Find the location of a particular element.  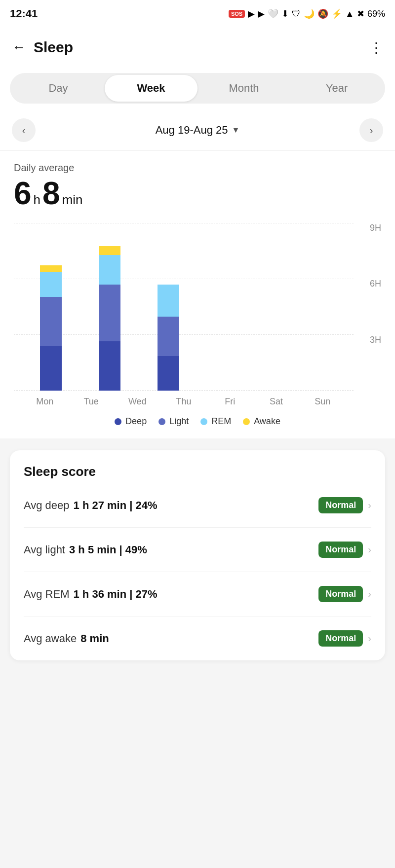

tab-week: Week is located at coordinates (151, 88).